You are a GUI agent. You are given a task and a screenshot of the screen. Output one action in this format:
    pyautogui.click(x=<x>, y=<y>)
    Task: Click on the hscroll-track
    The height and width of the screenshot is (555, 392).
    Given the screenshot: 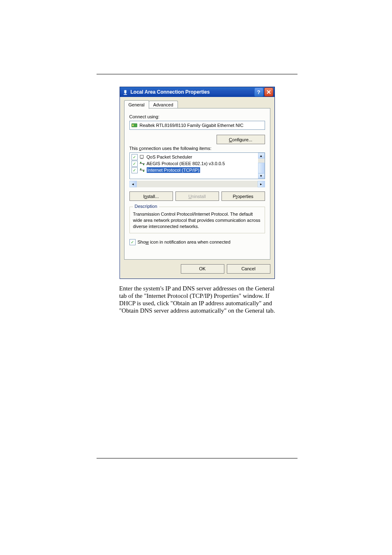 What is the action you would take?
    pyautogui.click(x=197, y=184)
    